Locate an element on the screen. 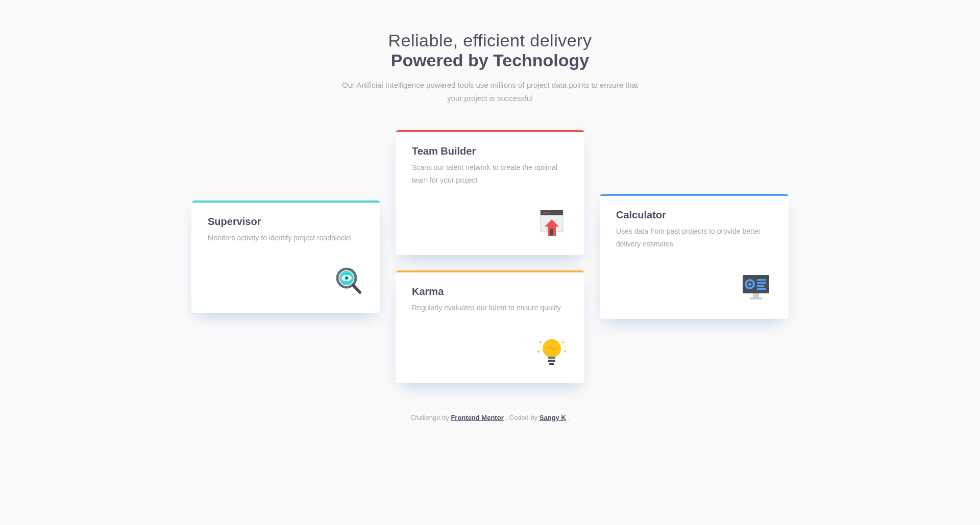 Image resolution: width=980 pixels, height=525 pixels. card-calculator: Calculator Uses data from past projects … is located at coordinates (694, 256).